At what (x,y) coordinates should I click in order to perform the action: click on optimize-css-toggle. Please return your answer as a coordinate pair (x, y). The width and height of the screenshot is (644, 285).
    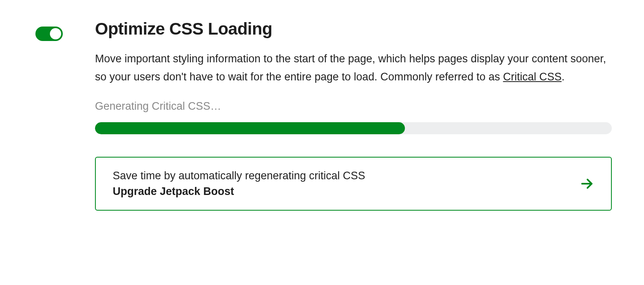
    Looking at the image, I should click on (49, 34).